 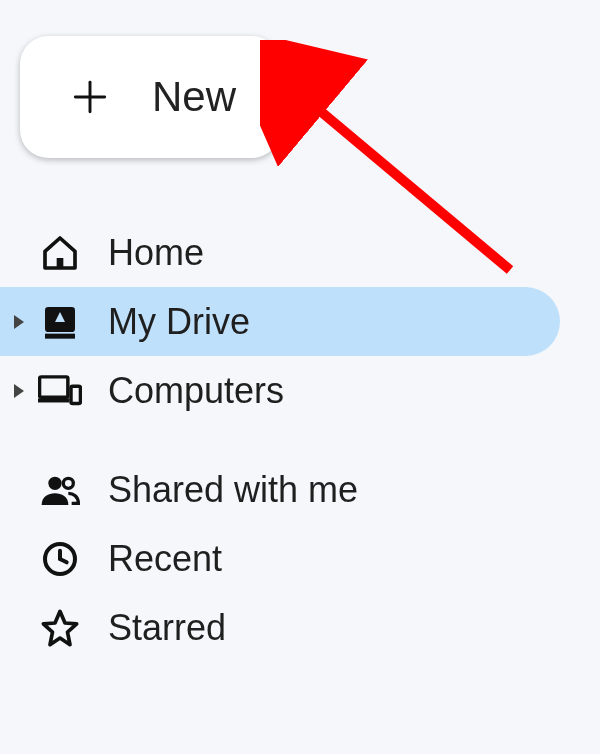 What do you see at coordinates (280, 252) in the screenshot?
I see `sidebar-item-home: Home` at bounding box center [280, 252].